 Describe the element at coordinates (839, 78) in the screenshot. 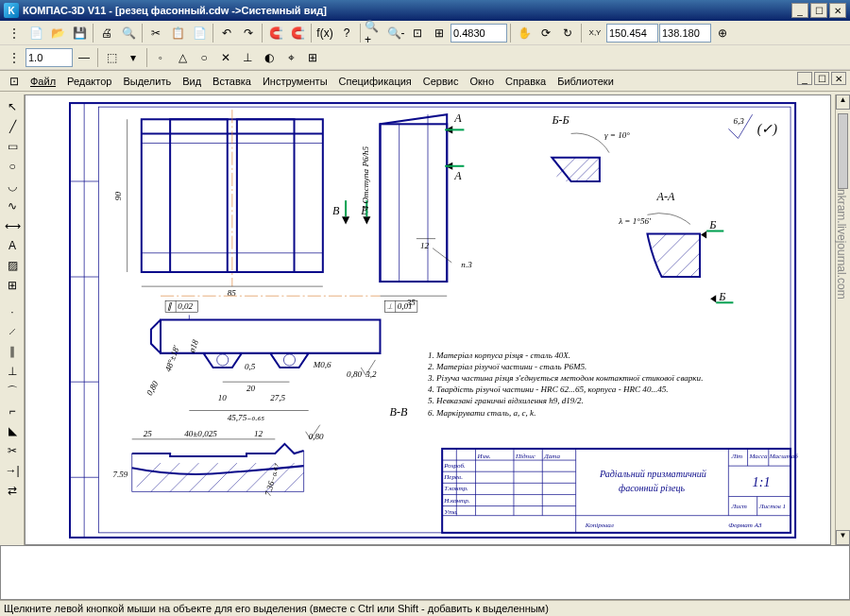

I see `mdi-close: ✕` at that location.